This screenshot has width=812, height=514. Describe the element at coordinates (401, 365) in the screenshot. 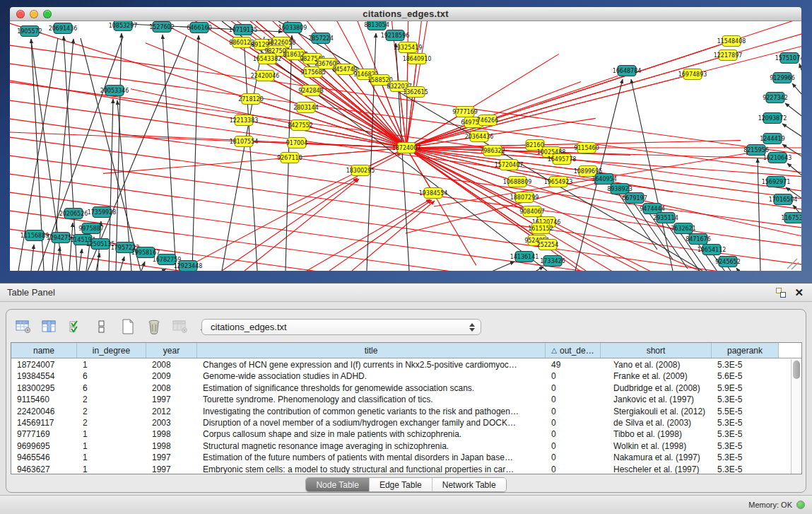

I see `table-row: 1872400712008Changes of HCN gene express…` at that location.